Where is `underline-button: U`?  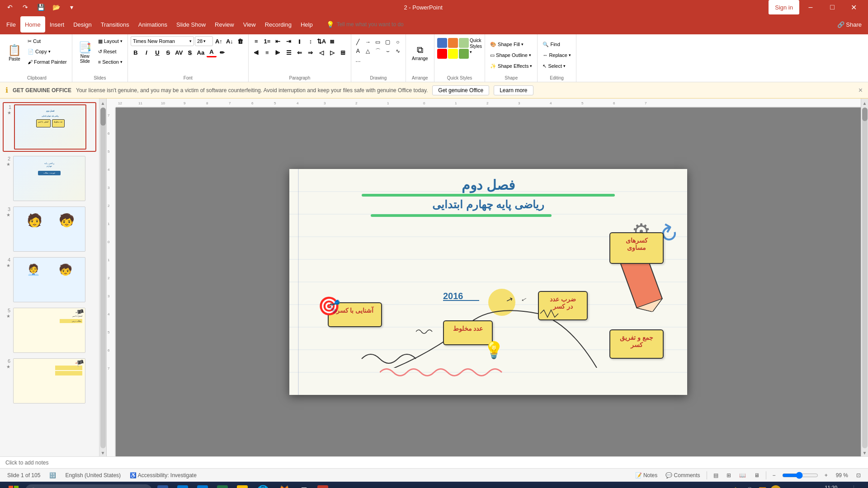
underline-button: U is located at coordinates (157, 52).